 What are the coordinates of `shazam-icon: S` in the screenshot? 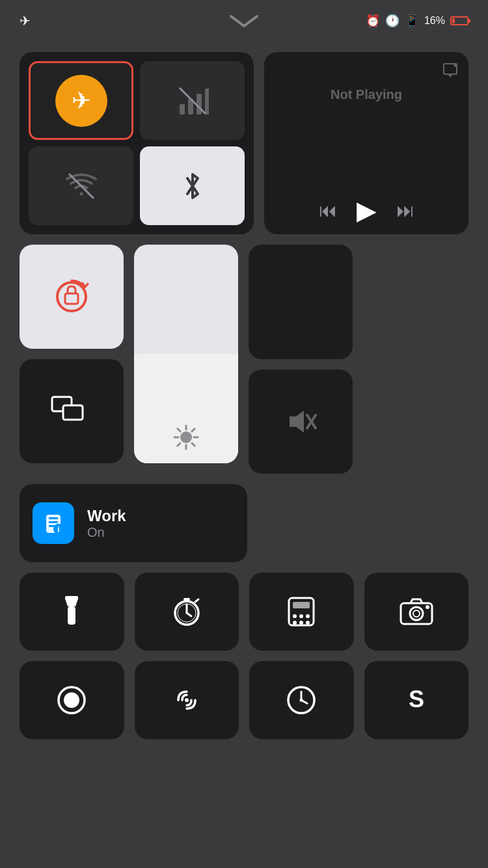 It's located at (416, 700).